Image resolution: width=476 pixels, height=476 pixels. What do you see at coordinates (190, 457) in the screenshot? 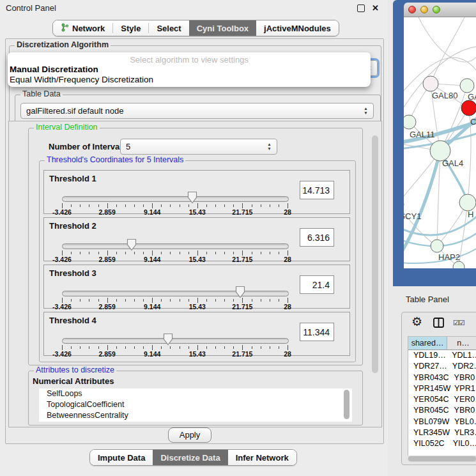
I see `tab-discretize-data: Discretize Data` at bounding box center [190, 457].